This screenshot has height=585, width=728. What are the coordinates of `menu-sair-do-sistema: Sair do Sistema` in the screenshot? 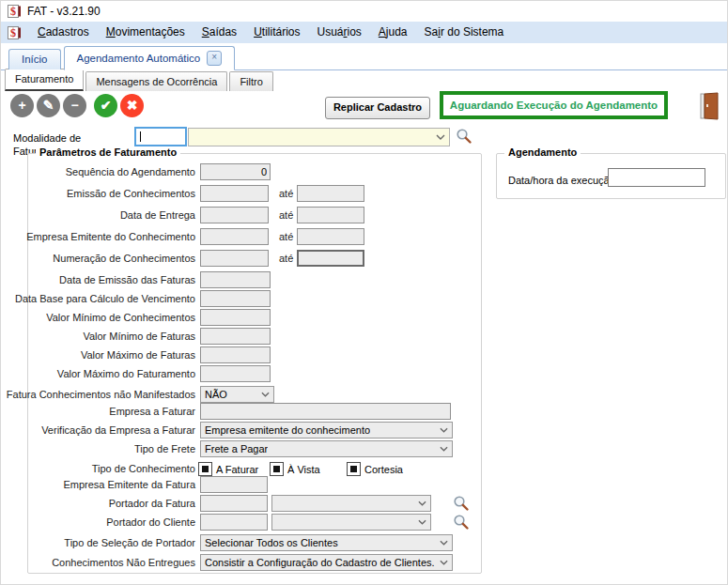 It's located at (464, 32).